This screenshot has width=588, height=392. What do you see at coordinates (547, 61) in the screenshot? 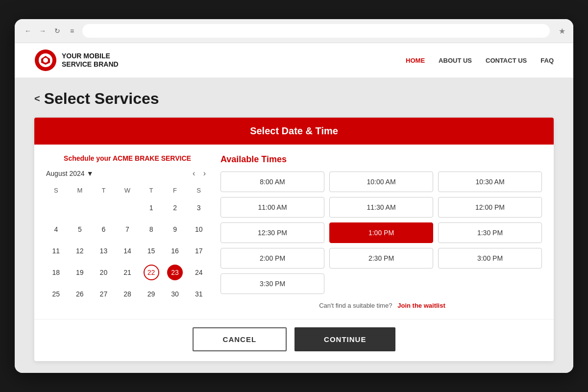
I see `nav-faq: FAQ` at bounding box center [547, 61].